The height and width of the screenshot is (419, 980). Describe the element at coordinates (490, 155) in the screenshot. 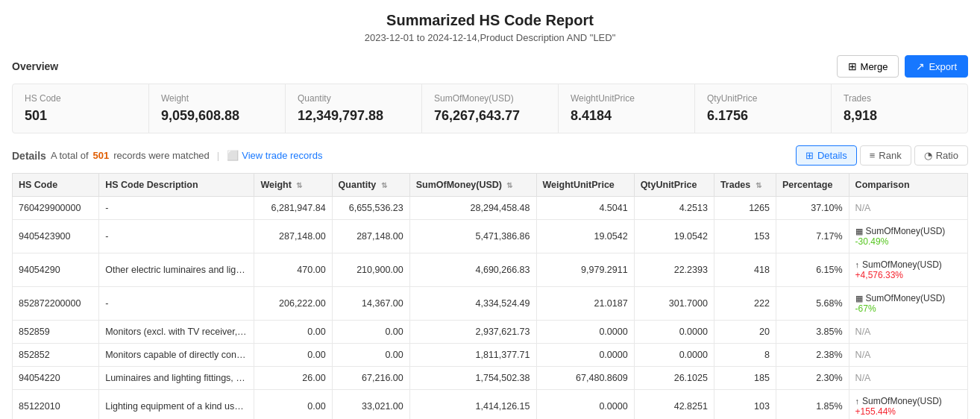

I see `details-bar: Details A total of 501 records were matc…` at that location.